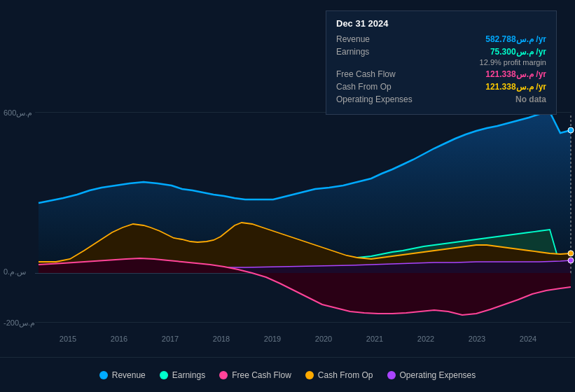  Describe the element at coordinates (441, 24) in the screenshot. I see `tooltip-date: Dec 31 2024` at that location.